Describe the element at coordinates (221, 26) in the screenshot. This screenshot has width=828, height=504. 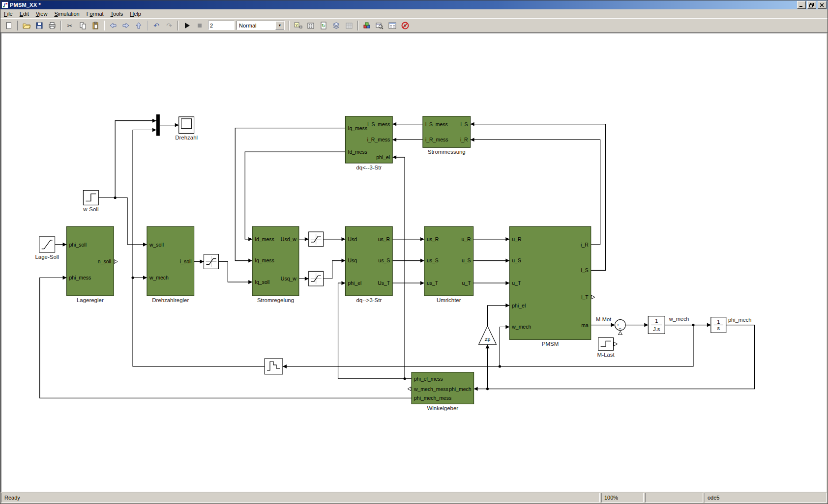
I see `simulation-stop-time-input` at that location.